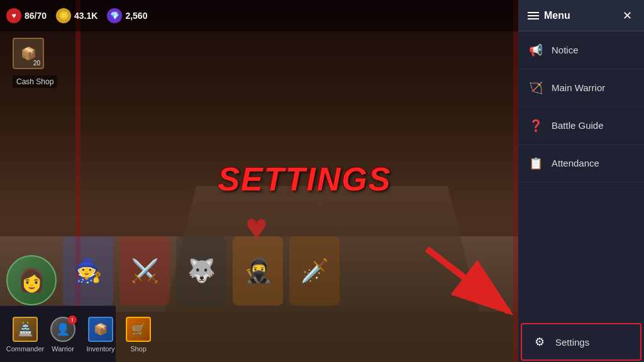  Describe the element at coordinates (31, 280) in the screenshot. I see `character-portrait: 👩` at that location.